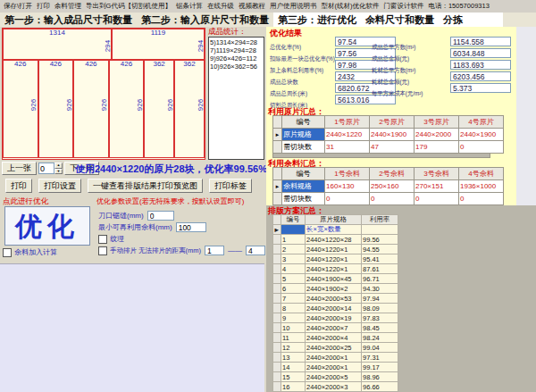 Image resolution: width=536 pixels, height=392 pixels. Describe the element at coordinates (293, 329) in the screenshot. I see `plan-id-cell: 10` at that location.